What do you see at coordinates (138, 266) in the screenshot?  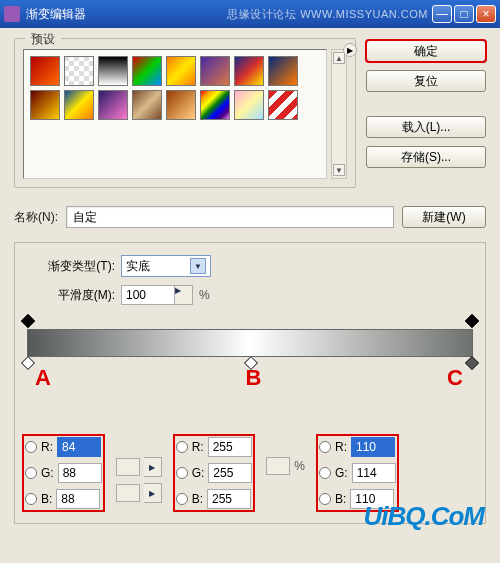 I see `gradient-type-value: 实底` at bounding box center [138, 266].